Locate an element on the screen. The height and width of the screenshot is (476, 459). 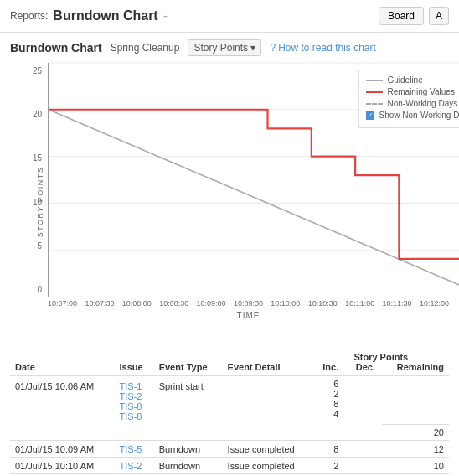
table-header-top: Story Points is located at coordinates (230, 355).